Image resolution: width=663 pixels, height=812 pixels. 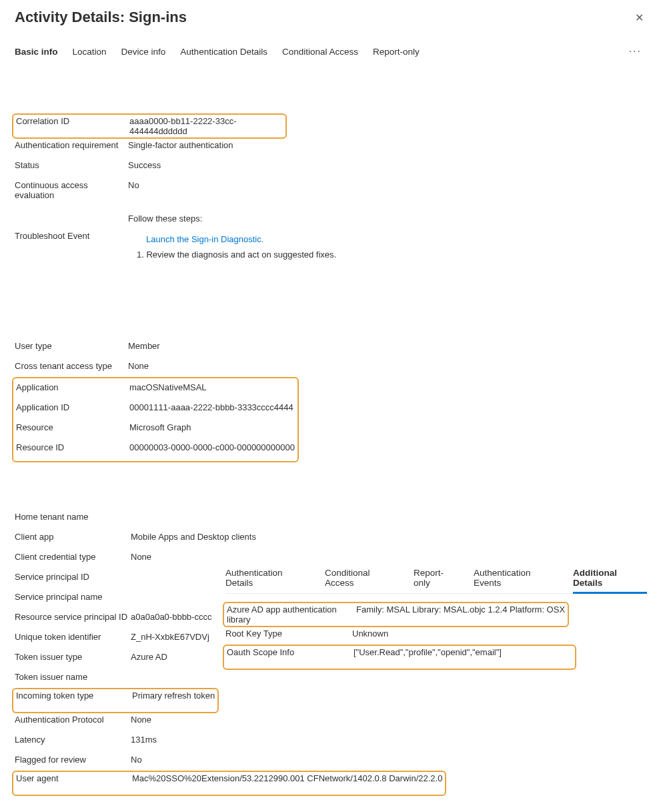 What do you see at coordinates (516, 578) in the screenshot?
I see `inner-tab-auth-events: Authentication Events` at bounding box center [516, 578].